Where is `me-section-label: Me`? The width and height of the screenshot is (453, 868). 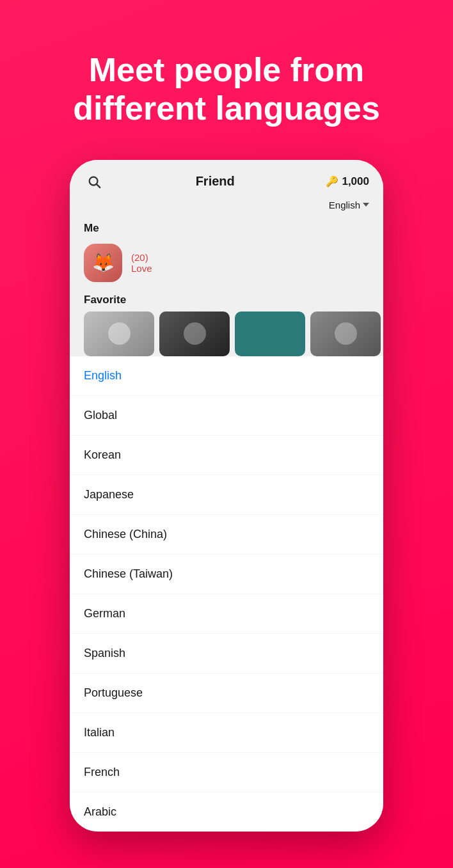 me-section-label: Me is located at coordinates (226, 229).